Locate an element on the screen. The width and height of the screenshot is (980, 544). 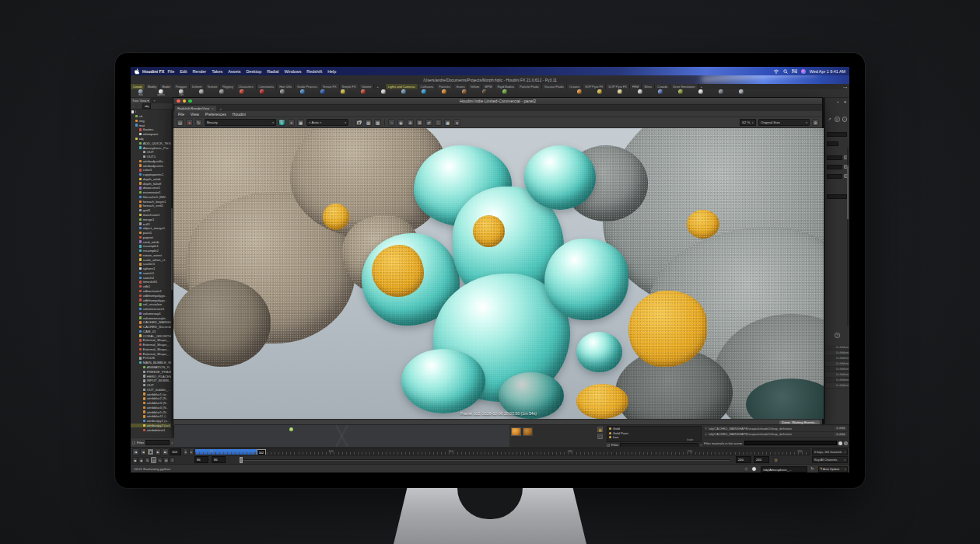
minimize-window-button is located at coordinates (185, 101).